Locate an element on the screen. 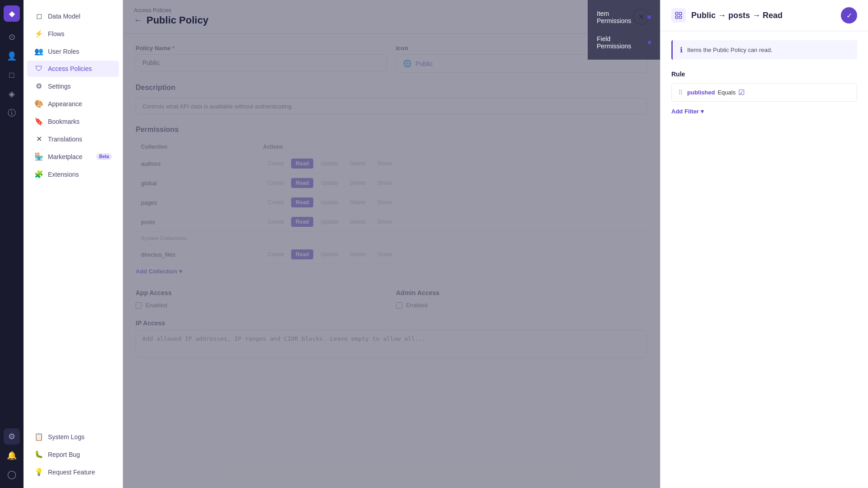 The width and height of the screenshot is (868, 488). sidebar-item-user-roles: 👥 User Roles is located at coordinates (73, 52).